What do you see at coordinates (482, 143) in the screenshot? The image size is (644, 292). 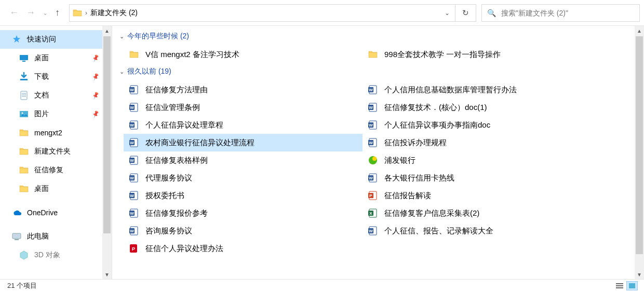 I see `list-item: 征信投诉办理规程` at bounding box center [482, 143].